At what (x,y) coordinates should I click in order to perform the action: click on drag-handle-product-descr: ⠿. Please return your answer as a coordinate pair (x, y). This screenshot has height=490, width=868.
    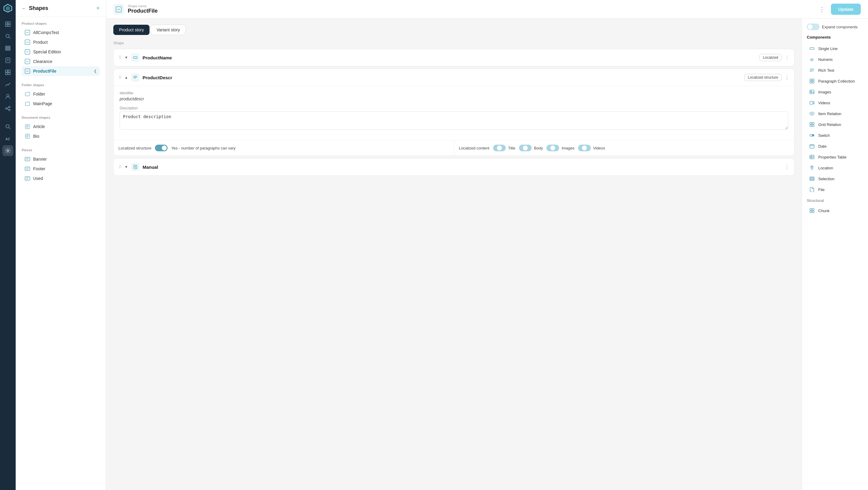
    Looking at the image, I should click on (120, 78).